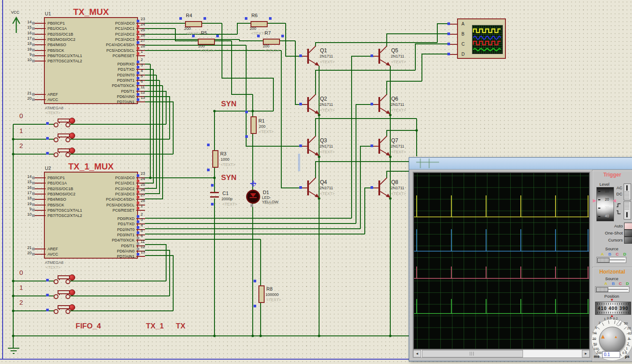  Describe the element at coordinates (91, 61) in the screenshot. I see `mcu-u1: U1 TX_MUX 14 PB0/ICP1 15 PB1/OC1A 16 PB2…` at that location.